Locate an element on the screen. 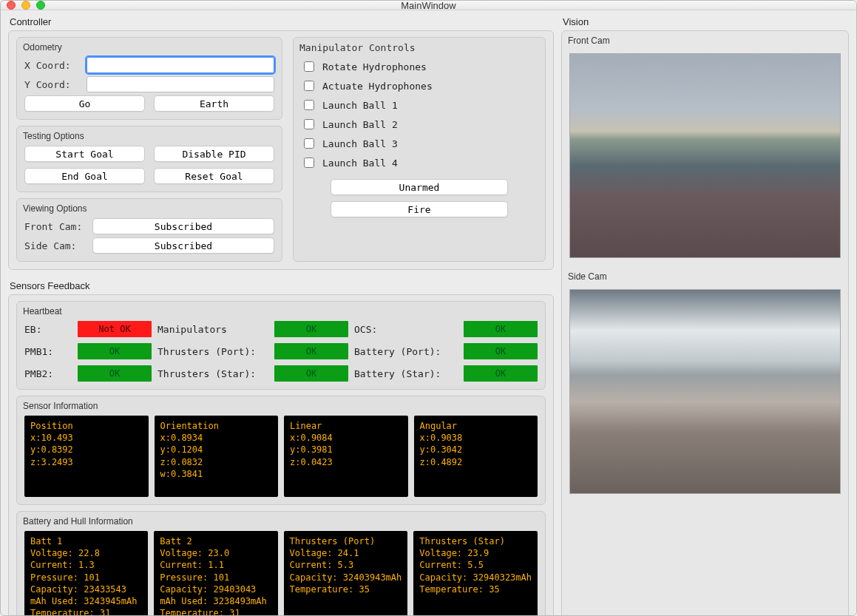  earth-button: Earth is located at coordinates (214, 104).